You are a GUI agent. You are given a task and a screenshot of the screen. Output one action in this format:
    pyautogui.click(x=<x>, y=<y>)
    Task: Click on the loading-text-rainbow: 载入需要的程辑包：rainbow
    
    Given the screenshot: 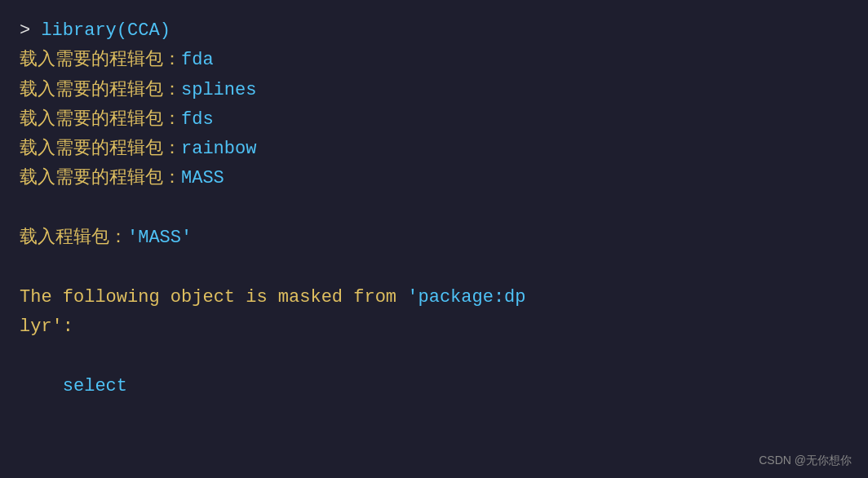 What is the action you would take?
    pyautogui.click(x=138, y=149)
    